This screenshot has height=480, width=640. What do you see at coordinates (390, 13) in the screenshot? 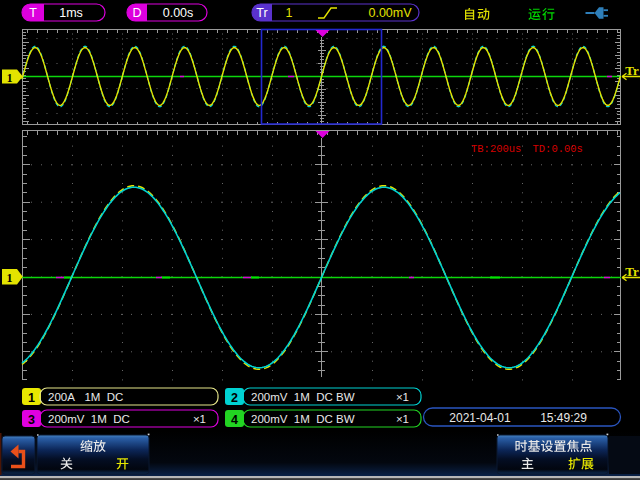
I see `svg-text: 0.00mV` at bounding box center [390, 13].